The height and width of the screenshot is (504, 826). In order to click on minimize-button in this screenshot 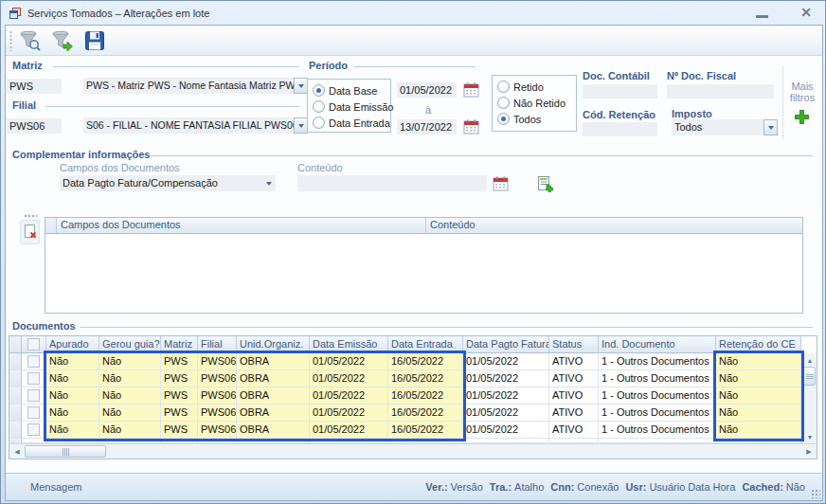, I will do `click(762, 12)`.